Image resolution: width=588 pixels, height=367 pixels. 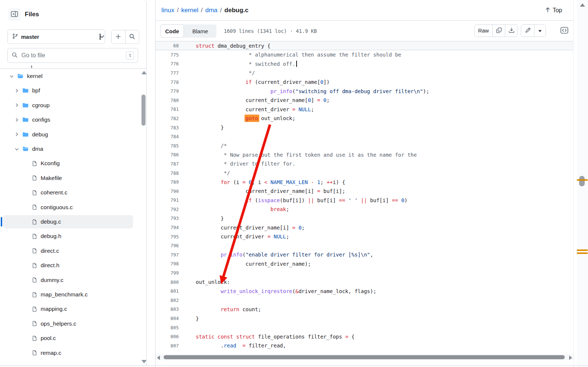 I want to click on copy-raw-button, so click(x=499, y=31).